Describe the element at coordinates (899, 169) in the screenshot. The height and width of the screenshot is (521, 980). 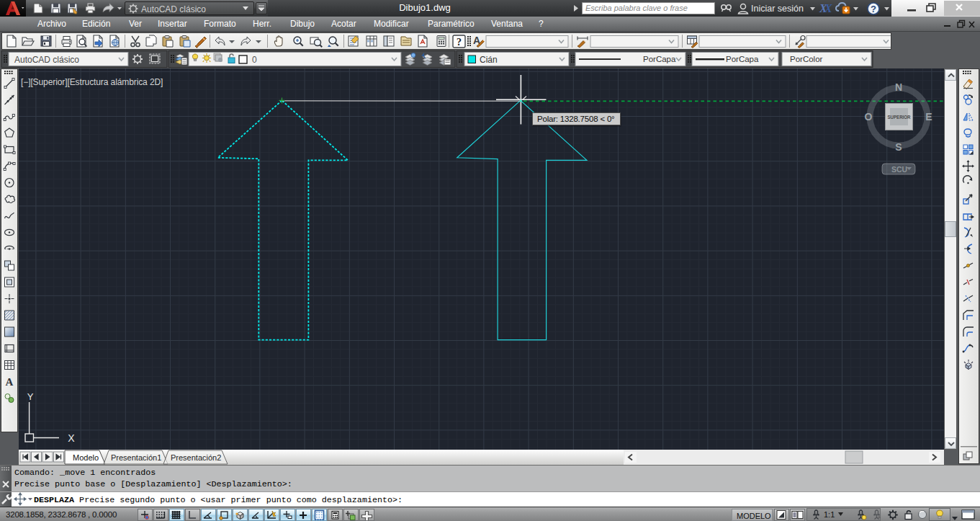
I see `svg-text: SCU` at that location.